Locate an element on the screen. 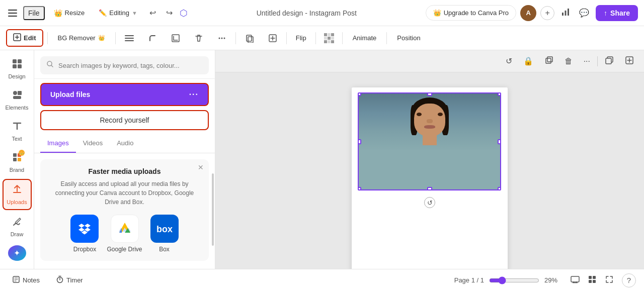 This screenshot has height=291, width=644. share-button: ↑ Share is located at coordinates (617, 13).